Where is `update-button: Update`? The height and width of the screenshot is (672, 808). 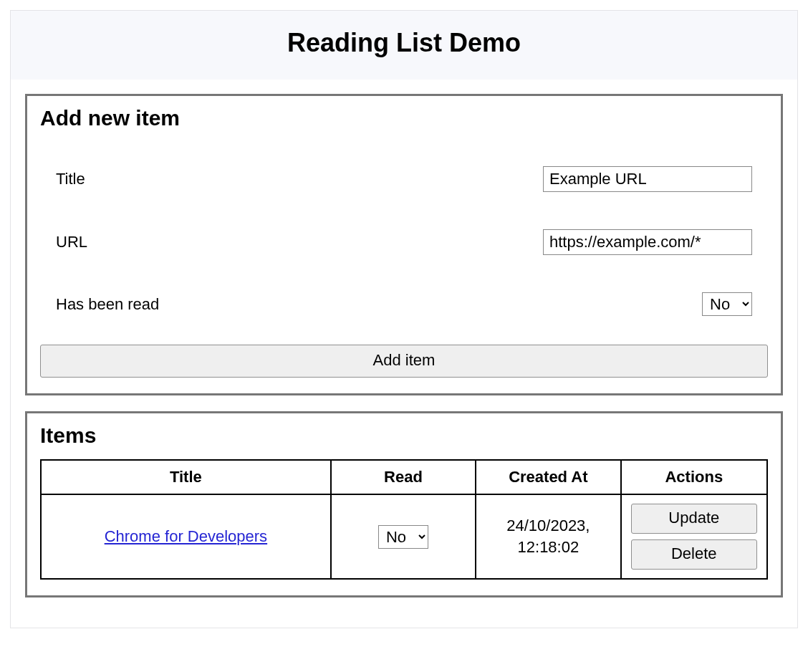 update-button: Update is located at coordinates (694, 519).